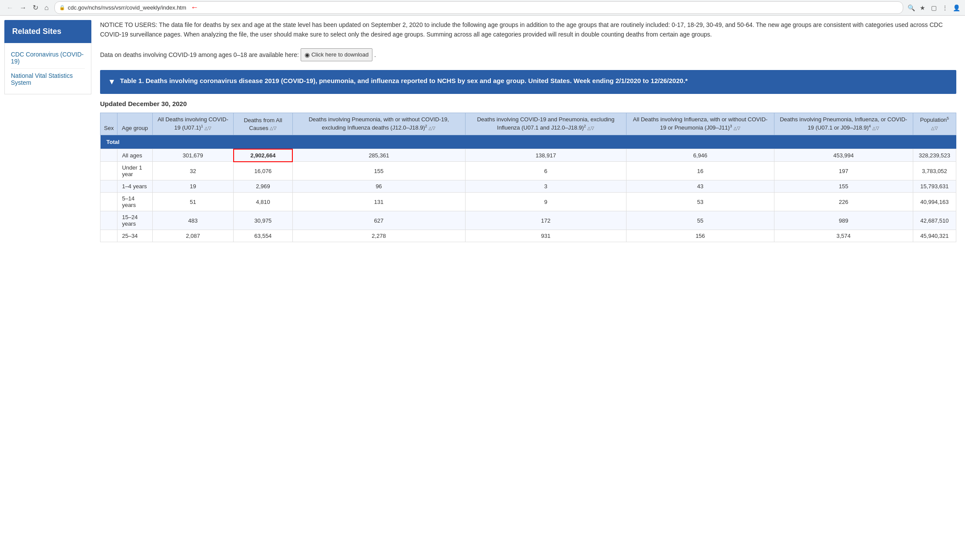 The width and height of the screenshot is (965, 560). What do you see at coordinates (843, 202) in the screenshot?
I see `cell-deaths-pic: 226` at bounding box center [843, 202].